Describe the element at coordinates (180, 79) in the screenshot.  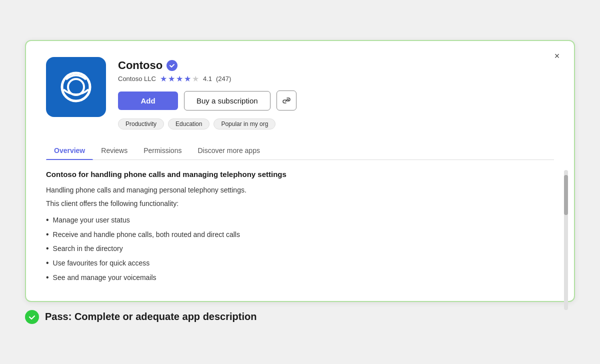
I see `stars-container: ★ ★ ★ ★ ★` at that location.